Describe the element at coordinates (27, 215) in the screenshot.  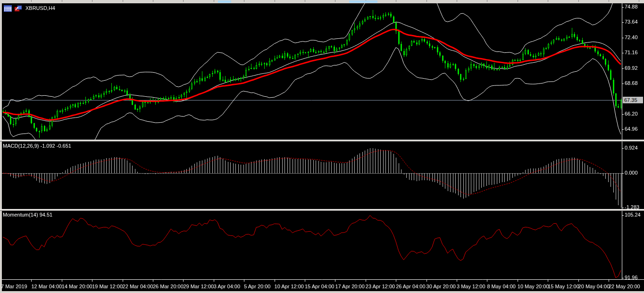
I see `momentum-indicator-label: Momentum(14) 94.51` at that location.